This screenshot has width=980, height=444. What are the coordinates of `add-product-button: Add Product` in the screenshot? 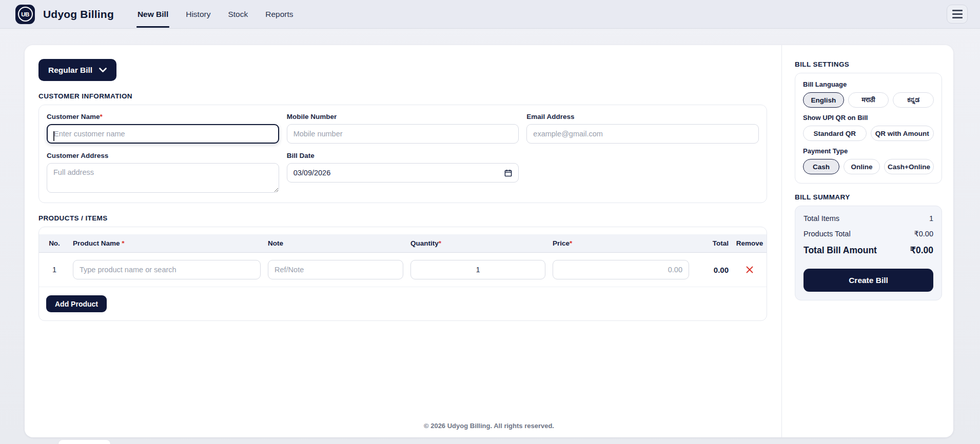 It's located at (76, 304).